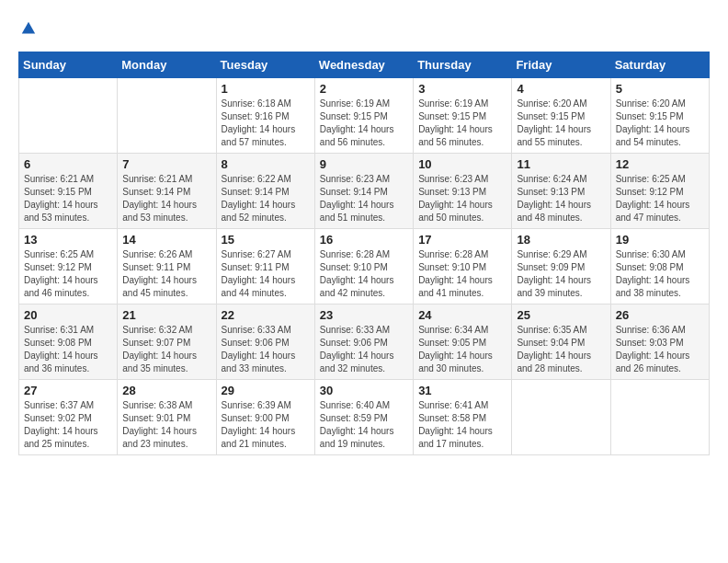 This screenshot has width=728, height=563. I want to click on calendar-cell: 24Sunrise: 6:34 AMSunset: 9:05 PMDayligh…, so click(463, 342).